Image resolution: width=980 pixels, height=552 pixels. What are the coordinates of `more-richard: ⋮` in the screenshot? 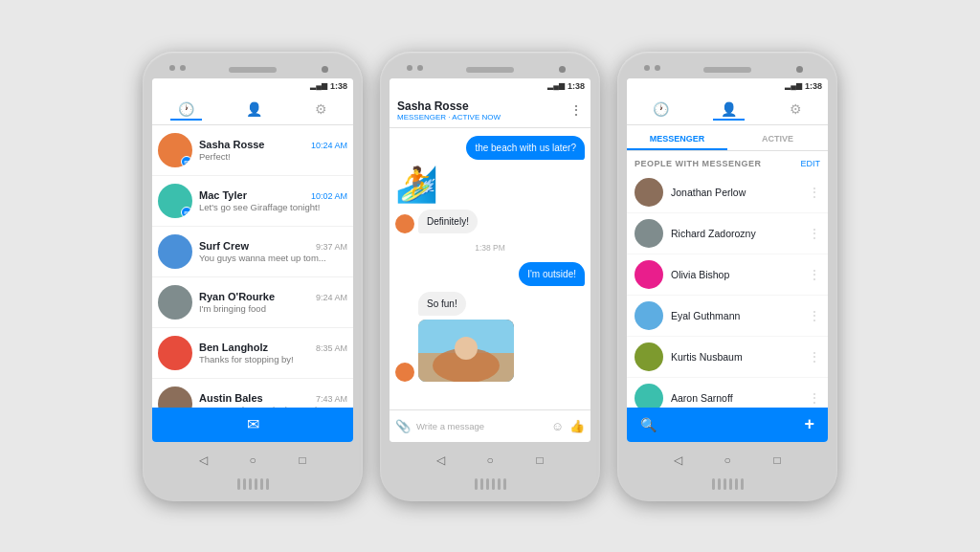 It's located at (814, 233).